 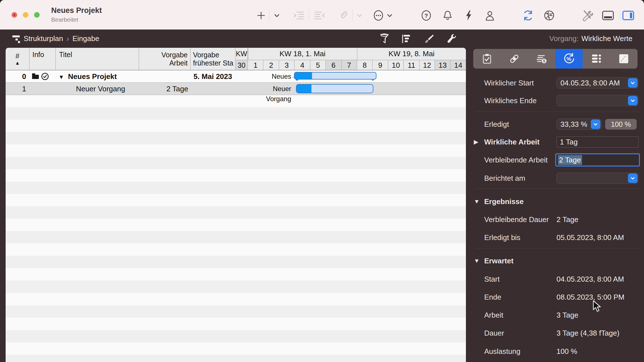 What do you see at coordinates (61, 77) in the screenshot?
I see `disclosure-triangle-icon: ▼` at bounding box center [61, 77].